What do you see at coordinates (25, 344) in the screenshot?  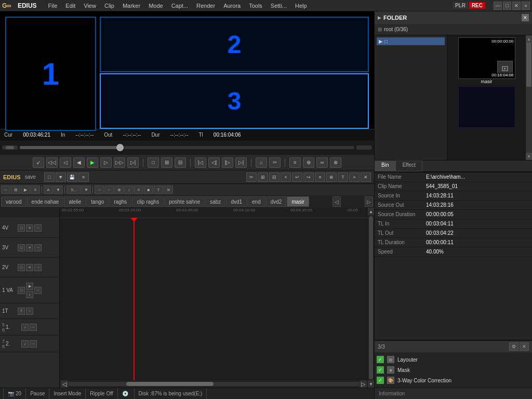 I see `track-audio2-icon1: ♪` at bounding box center [25, 344].